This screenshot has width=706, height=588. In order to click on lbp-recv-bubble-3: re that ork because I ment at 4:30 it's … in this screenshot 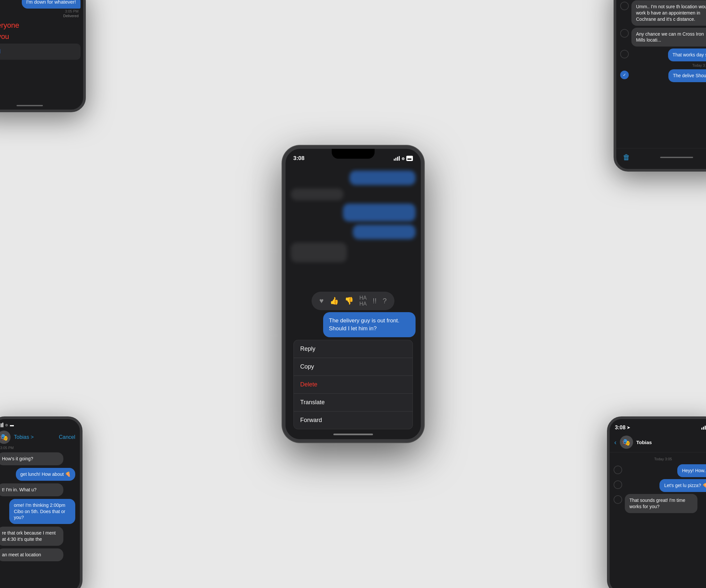, I will do `click(32, 536)`.